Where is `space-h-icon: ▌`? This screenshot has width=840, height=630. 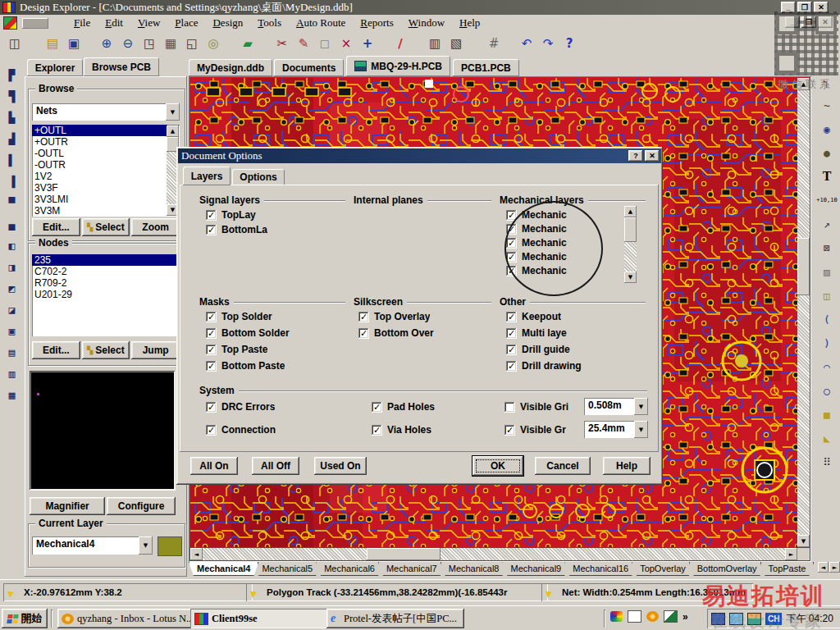 space-h-icon: ▌ is located at coordinates (12, 160).